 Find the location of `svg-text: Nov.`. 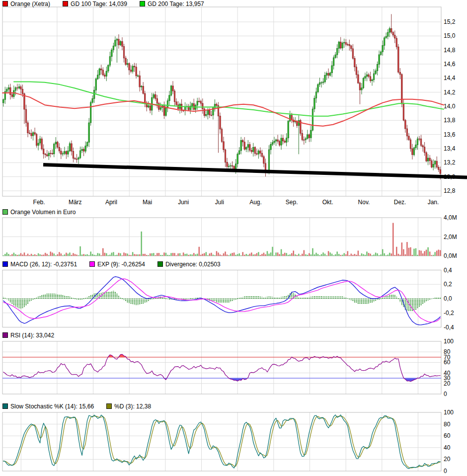

svg-text: Nov. is located at coordinates (364, 202).